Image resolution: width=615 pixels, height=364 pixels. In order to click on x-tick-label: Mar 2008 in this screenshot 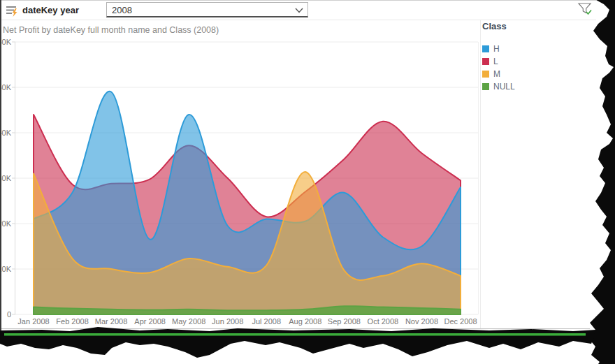, I will do `click(111, 321)`.